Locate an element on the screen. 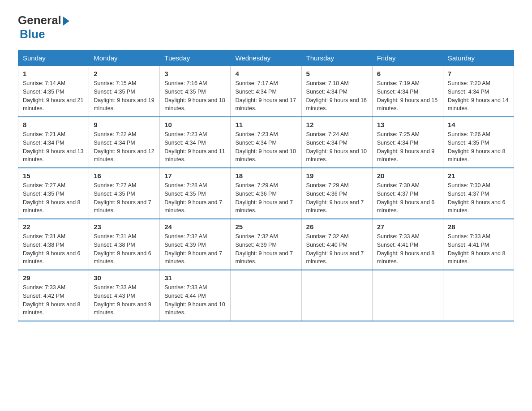  calendar-week-row: 8 Sunrise: 7:21 AM Sunset: 4:34 PM Dayli… is located at coordinates (266, 142).